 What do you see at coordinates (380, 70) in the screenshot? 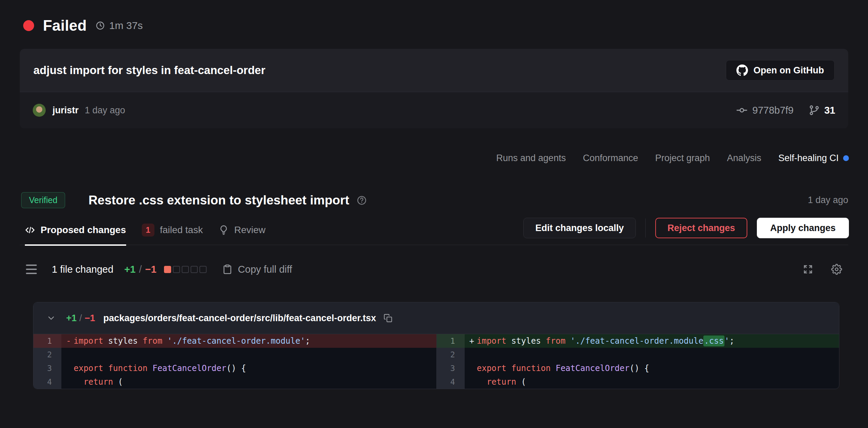
I see `commit-title: adjust import for styles in feat-cancel-…` at bounding box center [380, 70].